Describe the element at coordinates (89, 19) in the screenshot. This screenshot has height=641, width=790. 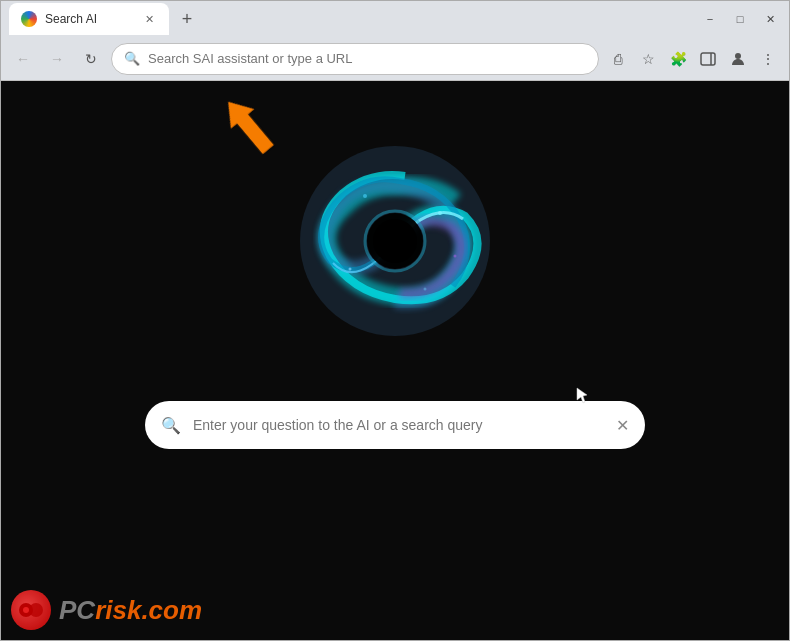
I see `tab-title: Search AI` at that location.